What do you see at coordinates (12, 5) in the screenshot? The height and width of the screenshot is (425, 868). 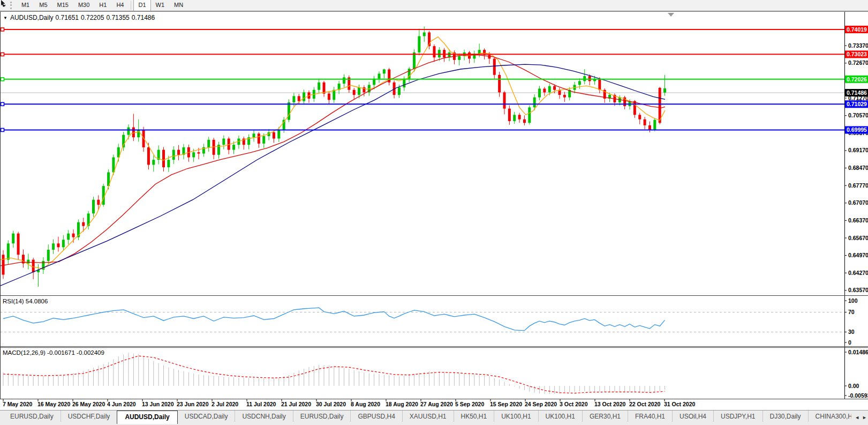 I see `toolbar-grip` at bounding box center [12, 5].